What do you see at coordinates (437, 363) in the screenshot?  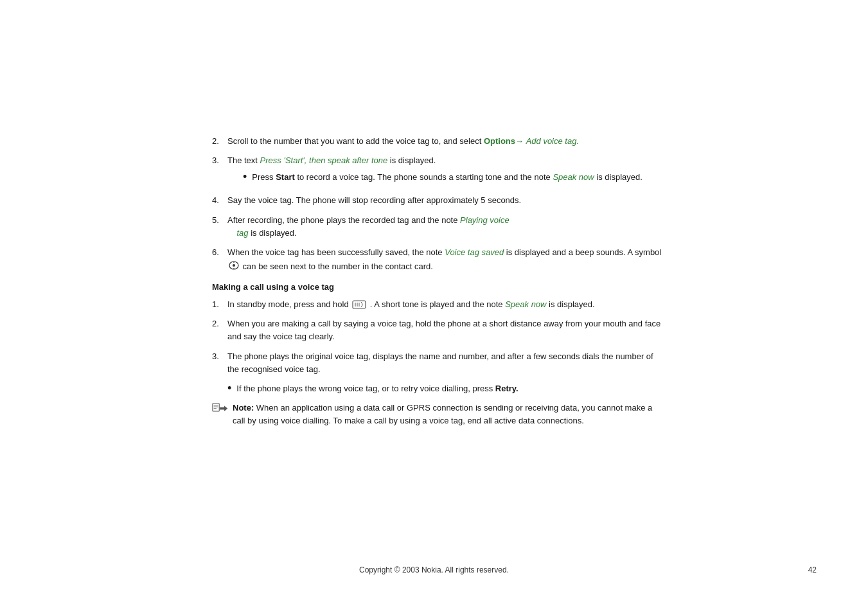 I see `section-list-item-3: 3. The phone plays the original voice ta…` at bounding box center [437, 363].